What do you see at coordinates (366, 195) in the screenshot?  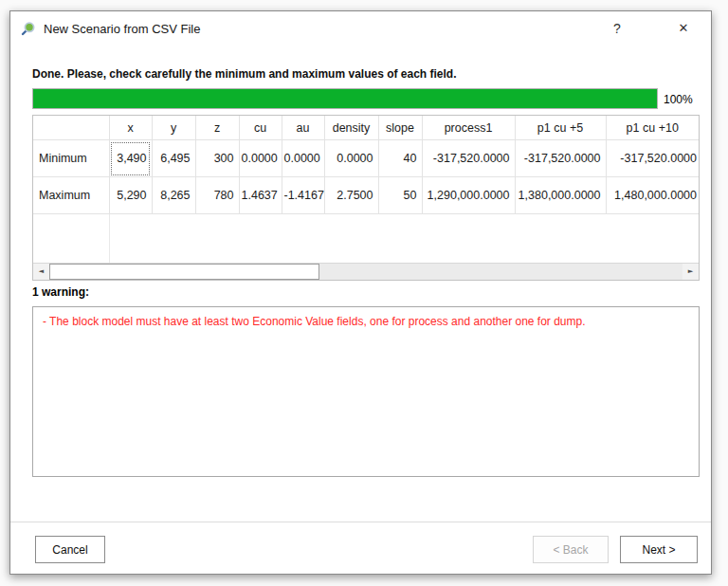 I see `table-row: Maximum5,2908,2657801.4637-1.41672.75005…` at bounding box center [366, 195].